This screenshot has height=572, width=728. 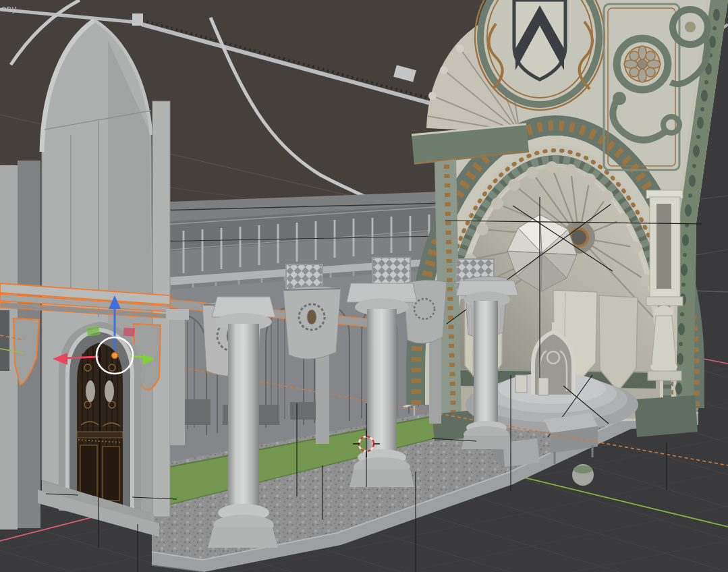 I want to click on bronze-gate-door, so click(x=100, y=426).